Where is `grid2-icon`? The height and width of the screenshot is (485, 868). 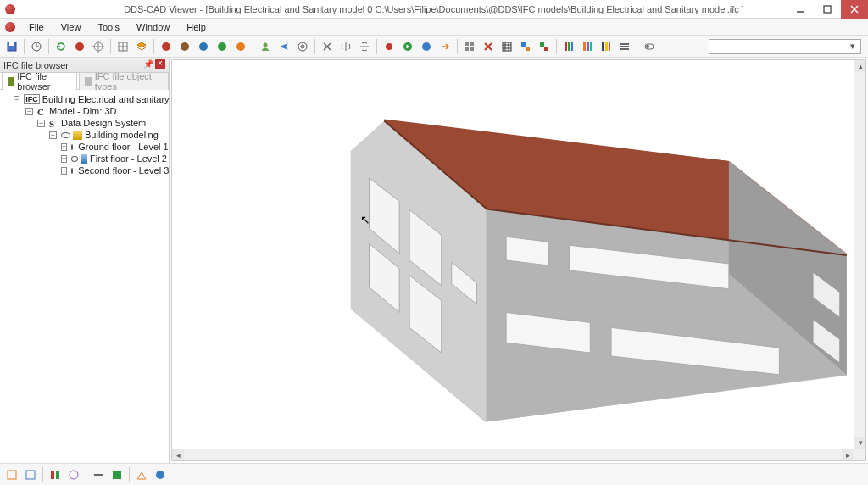 grid2-icon is located at coordinates (507, 47).